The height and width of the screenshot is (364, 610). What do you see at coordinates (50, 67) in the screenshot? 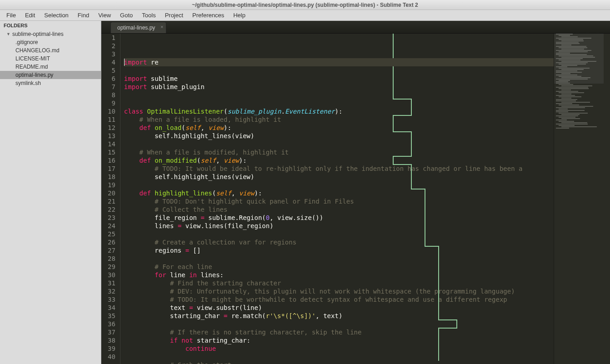
I see `file-item: README.md` at bounding box center [50, 67].